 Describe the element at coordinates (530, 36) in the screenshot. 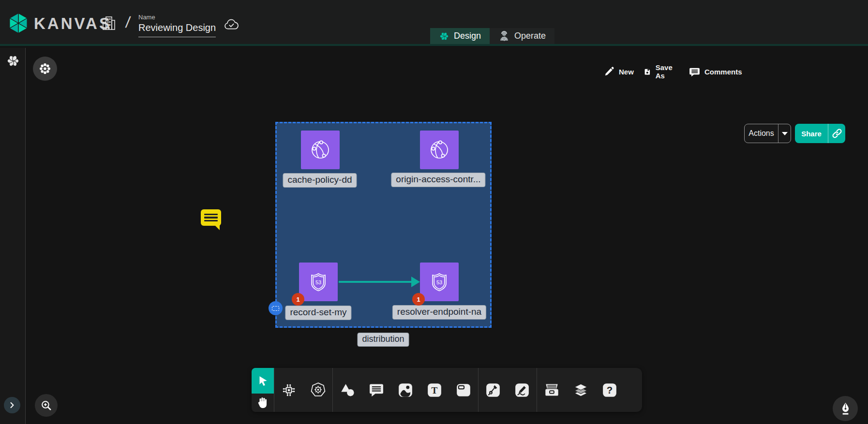

I see `tab-operate-label: Operate` at that location.